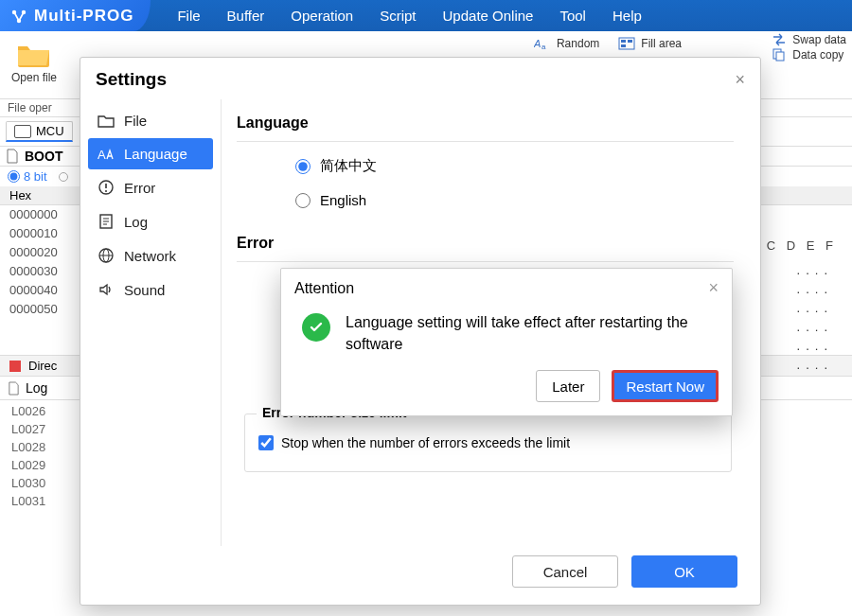 The image size is (852, 616). I want to click on chip-icon, so click(23, 132).